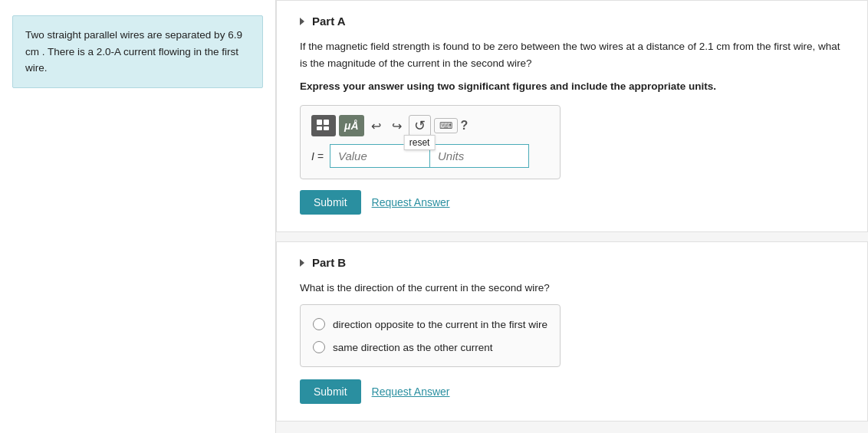 Image resolution: width=868 pixels, height=433 pixels. I want to click on units-input, so click(479, 156).